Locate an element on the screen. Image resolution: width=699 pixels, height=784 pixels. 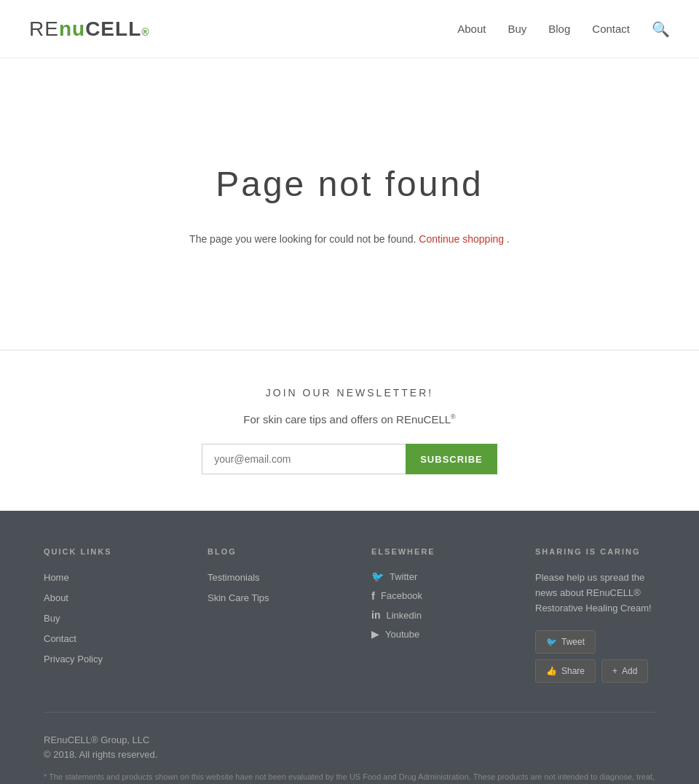
list-item: About is located at coordinates (103, 597).